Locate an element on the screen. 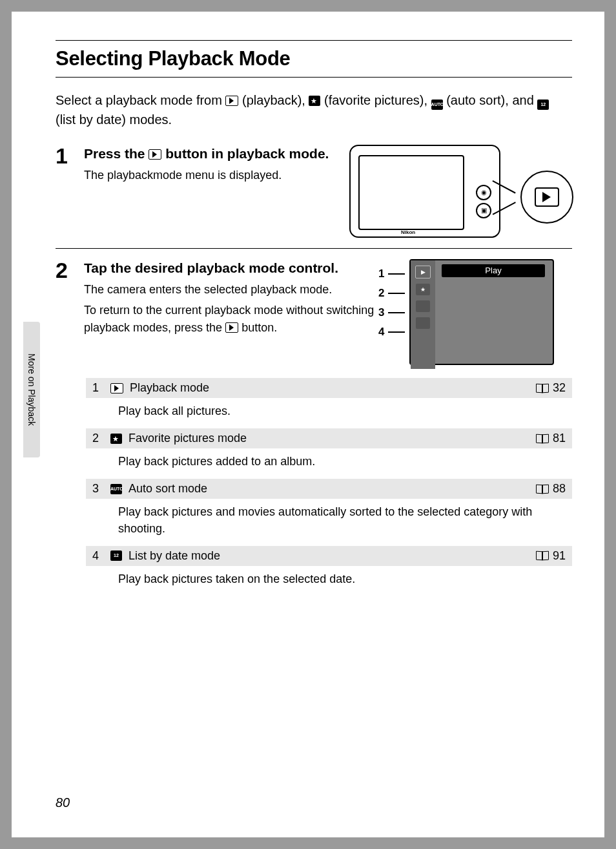  section-tab-label: More on Playback is located at coordinates (32, 390).